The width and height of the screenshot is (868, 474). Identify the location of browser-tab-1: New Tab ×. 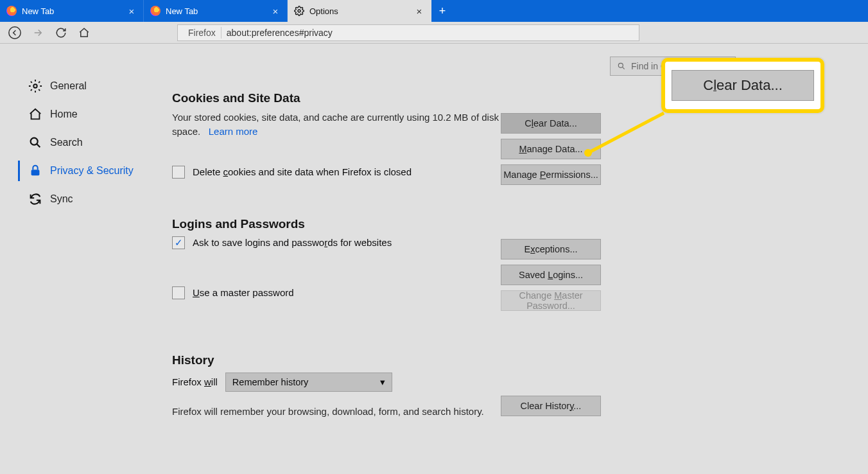
(72, 11).